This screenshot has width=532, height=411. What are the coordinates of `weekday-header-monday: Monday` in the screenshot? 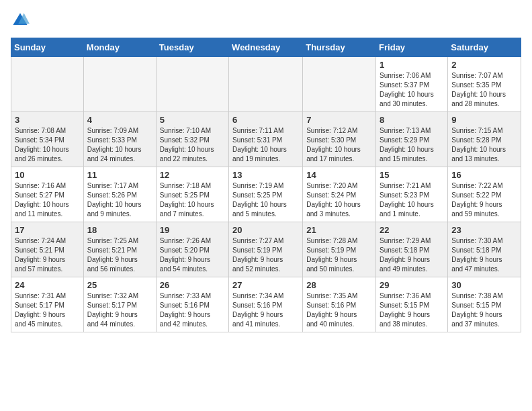 It's located at (120, 48).